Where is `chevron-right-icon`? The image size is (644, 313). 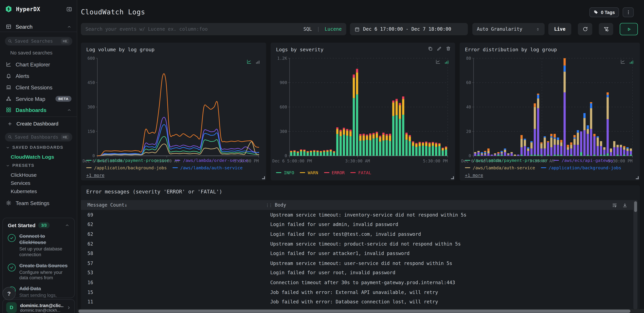 chevron-right-icon is located at coordinates (69, 308).